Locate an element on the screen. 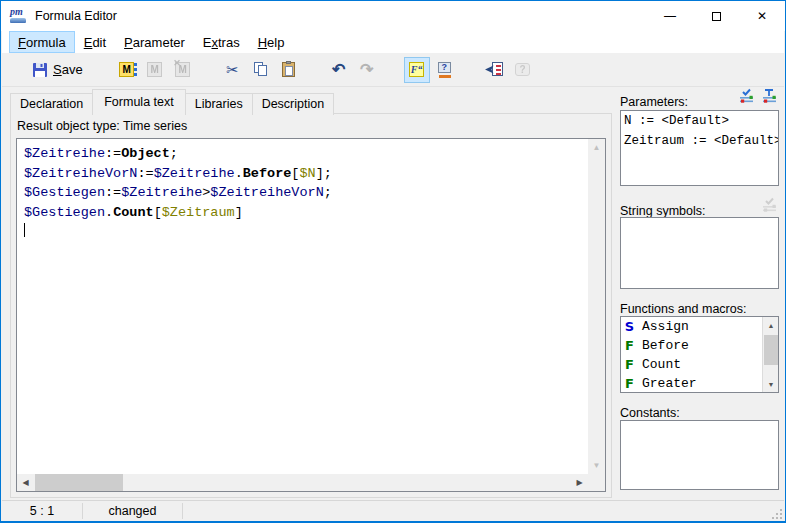  window-title: Formula Editor is located at coordinates (76, 16).